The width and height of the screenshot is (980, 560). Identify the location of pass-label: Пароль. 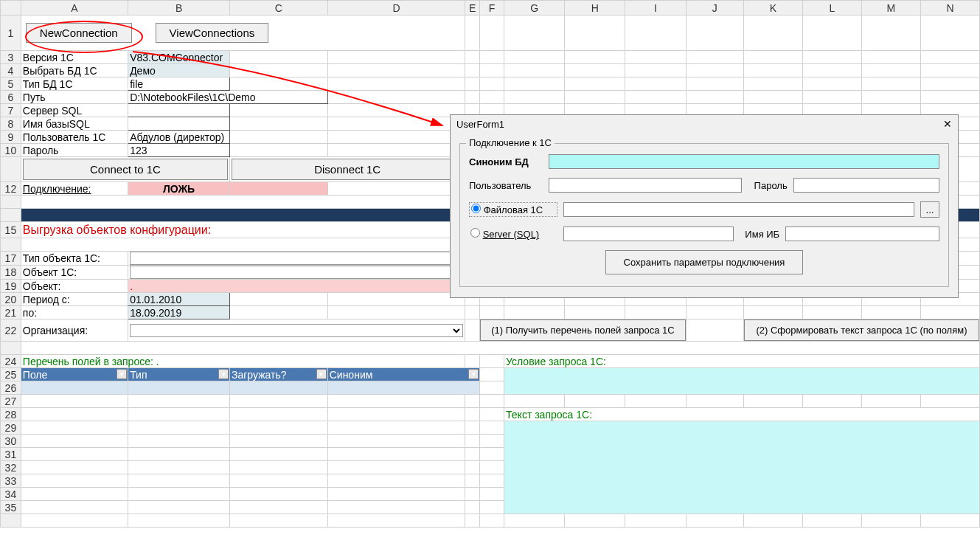
(768, 186).